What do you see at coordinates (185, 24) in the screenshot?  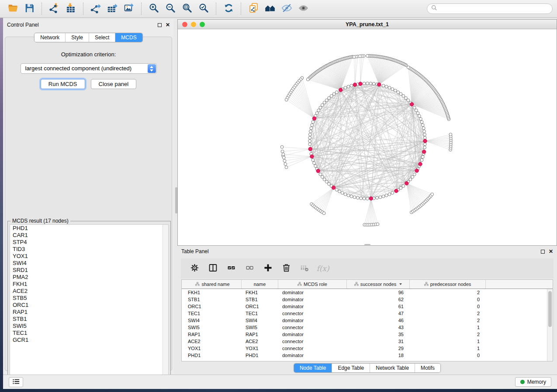 I see `close-window-icon` at bounding box center [185, 24].